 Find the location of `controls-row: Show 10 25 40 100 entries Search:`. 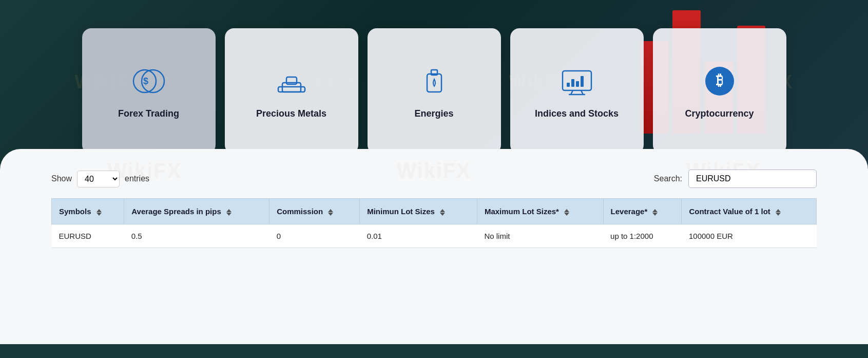

controls-row: Show 10 25 40 100 entries Search: is located at coordinates (434, 179).